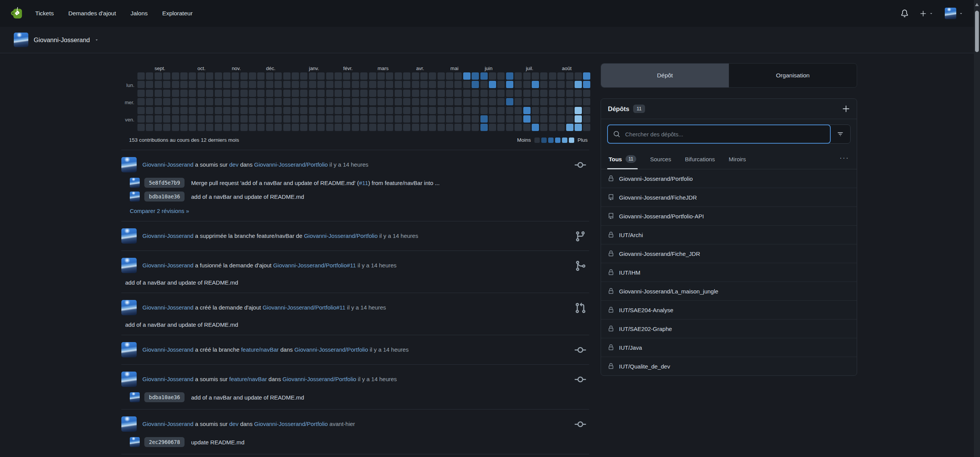 This screenshot has height=457, width=980. I want to click on repository-row: IUT/Archi, so click(729, 234).